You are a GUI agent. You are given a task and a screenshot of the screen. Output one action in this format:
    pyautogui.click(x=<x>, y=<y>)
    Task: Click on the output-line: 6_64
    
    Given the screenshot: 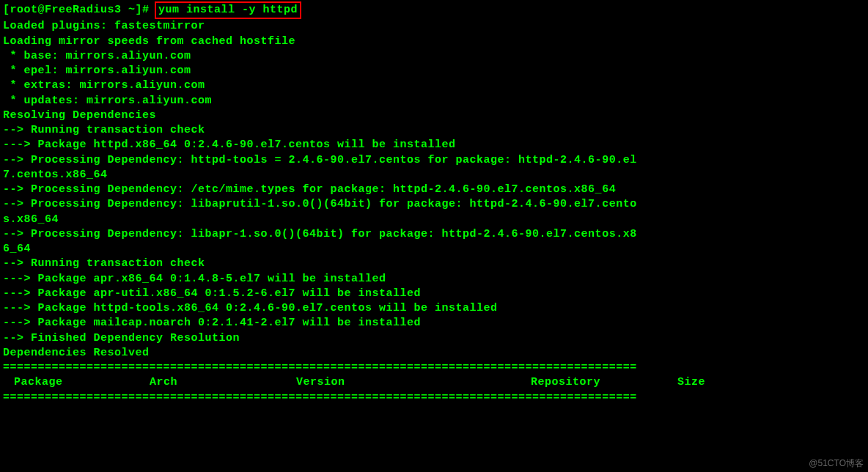 What is the action you would take?
    pyautogui.click(x=434, y=249)
    